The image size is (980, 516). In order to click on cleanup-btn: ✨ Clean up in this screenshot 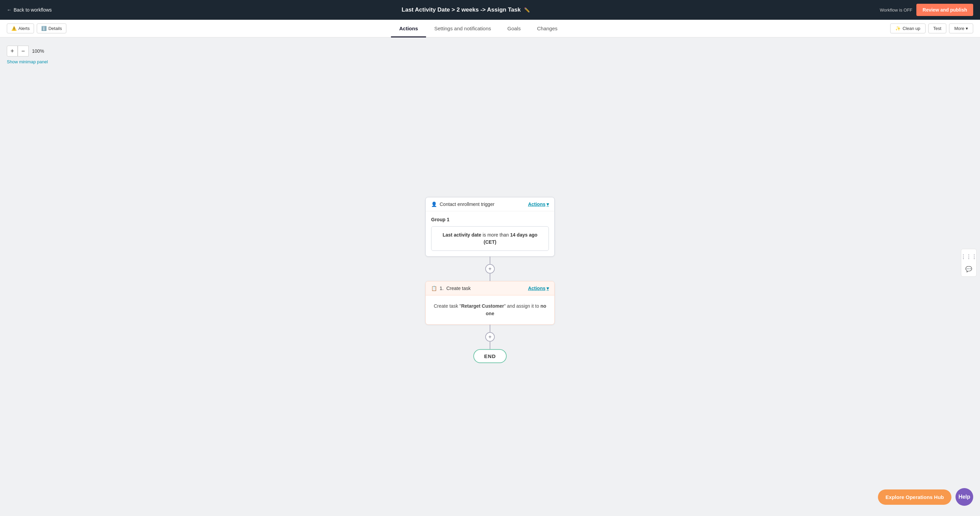, I will do `click(908, 29)`.